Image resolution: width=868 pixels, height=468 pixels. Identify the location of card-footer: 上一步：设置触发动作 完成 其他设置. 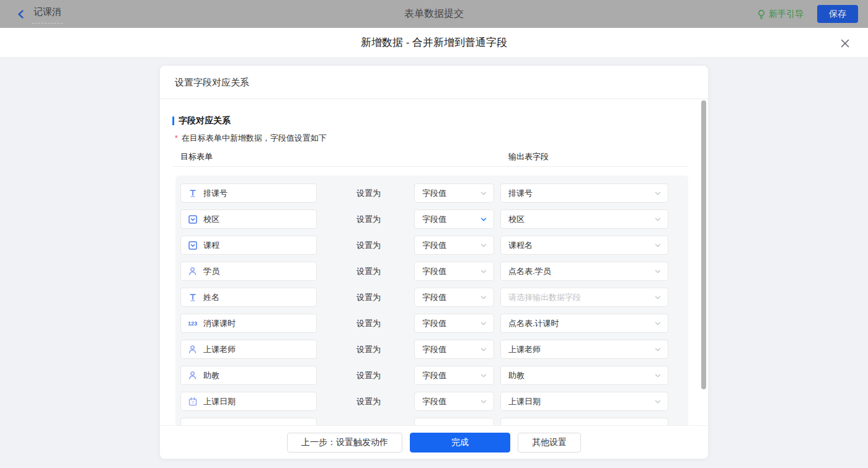
(434, 442).